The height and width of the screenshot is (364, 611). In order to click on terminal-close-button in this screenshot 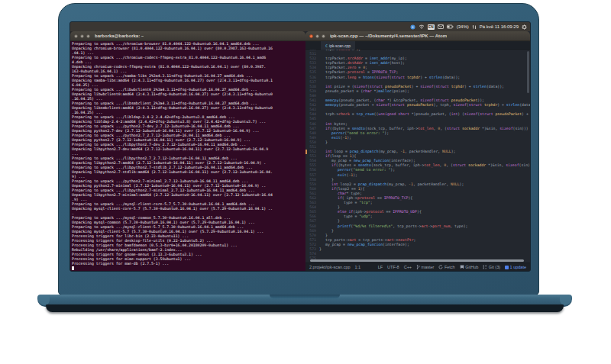, I will do `click(76, 37)`.